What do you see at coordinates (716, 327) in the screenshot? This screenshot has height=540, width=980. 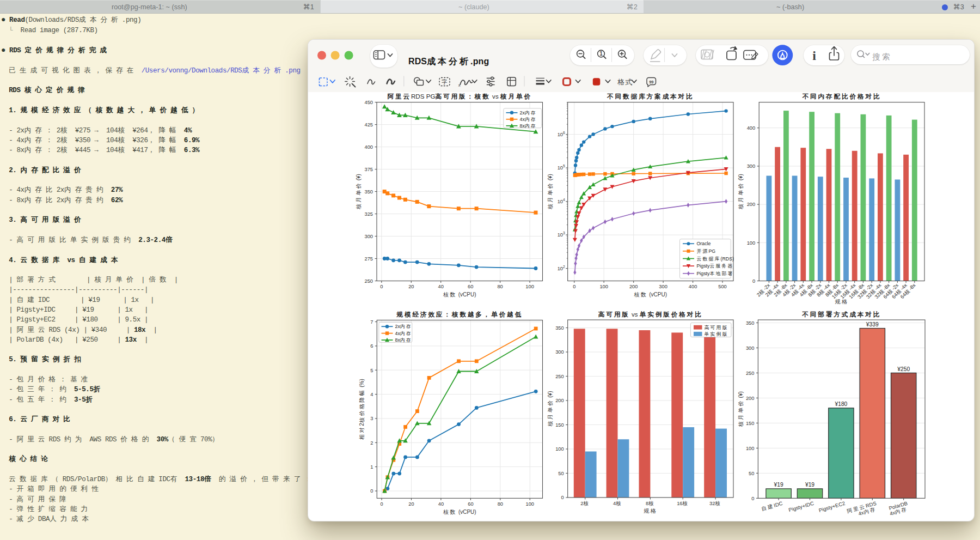 I see `svg-text: 高可用版` at bounding box center [716, 327].